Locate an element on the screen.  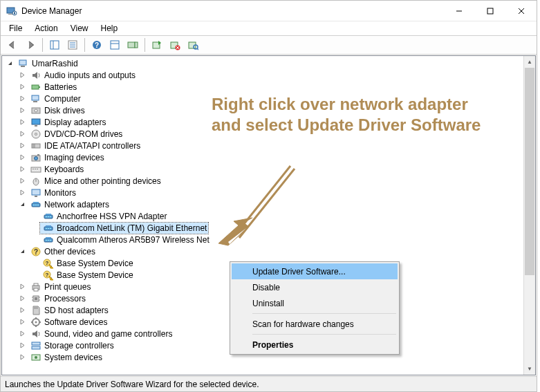
tree-item-12: Anchorfree HSS VPN Adapter is located at coordinates (268, 216).